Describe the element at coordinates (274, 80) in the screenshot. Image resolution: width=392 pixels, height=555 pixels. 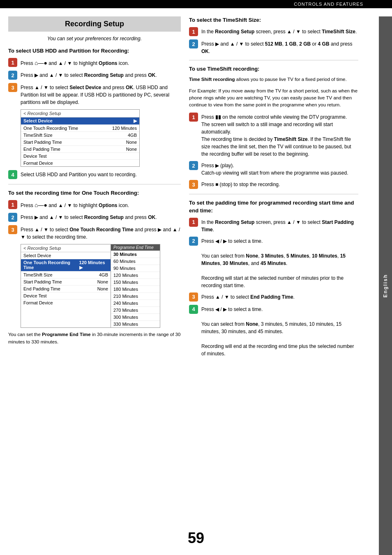
I see `timeshift-intro: Time Shift recording allows you to pause…` at that location.